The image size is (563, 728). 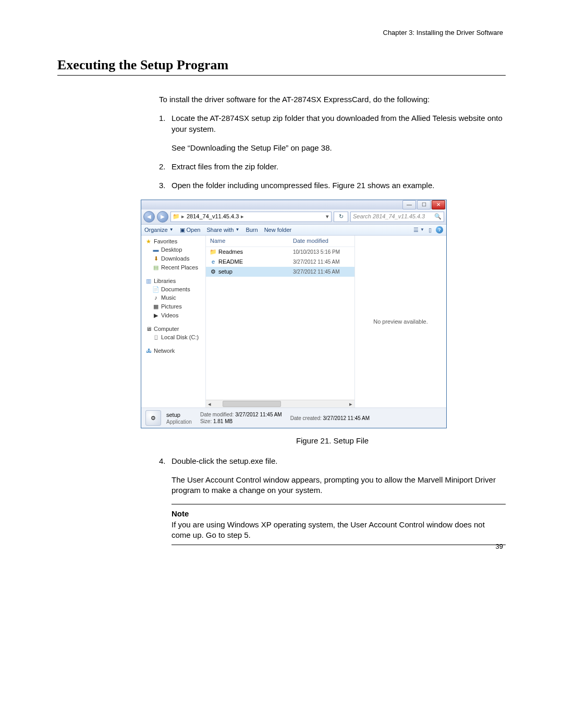 What do you see at coordinates (175, 338) in the screenshot?
I see `nav-localdisk: ⌷Local Disk (C:)` at bounding box center [175, 338].